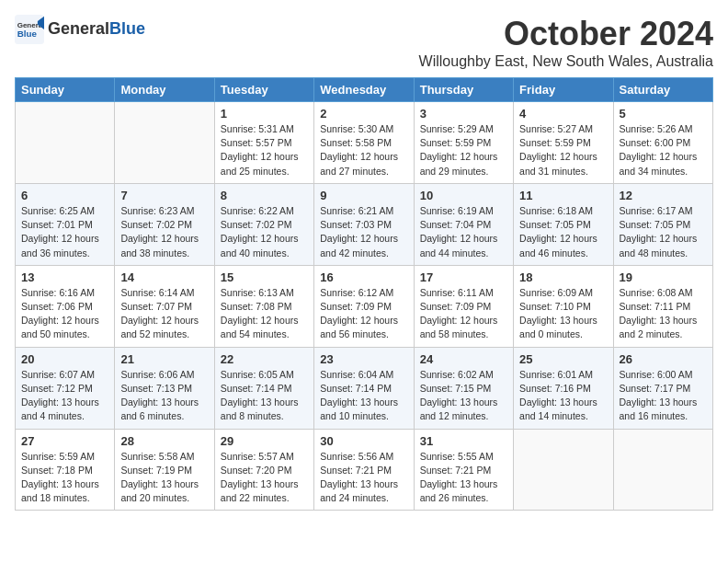  Describe the element at coordinates (265, 442) in the screenshot. I see `day-number: 29` at that location.